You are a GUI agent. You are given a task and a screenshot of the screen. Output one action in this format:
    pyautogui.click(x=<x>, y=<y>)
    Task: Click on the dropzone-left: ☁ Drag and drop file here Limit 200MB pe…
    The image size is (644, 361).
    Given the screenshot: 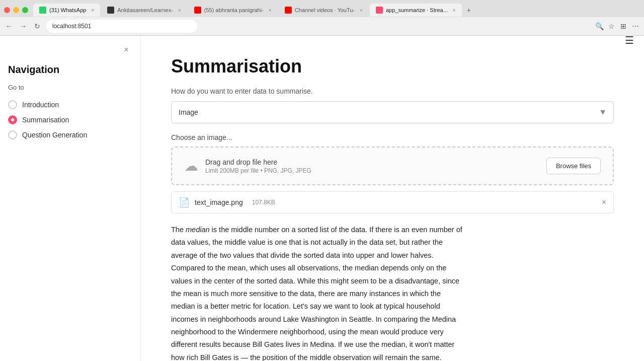 What is the action you would take?
    pyautogui.click(x=248, y=166)
    